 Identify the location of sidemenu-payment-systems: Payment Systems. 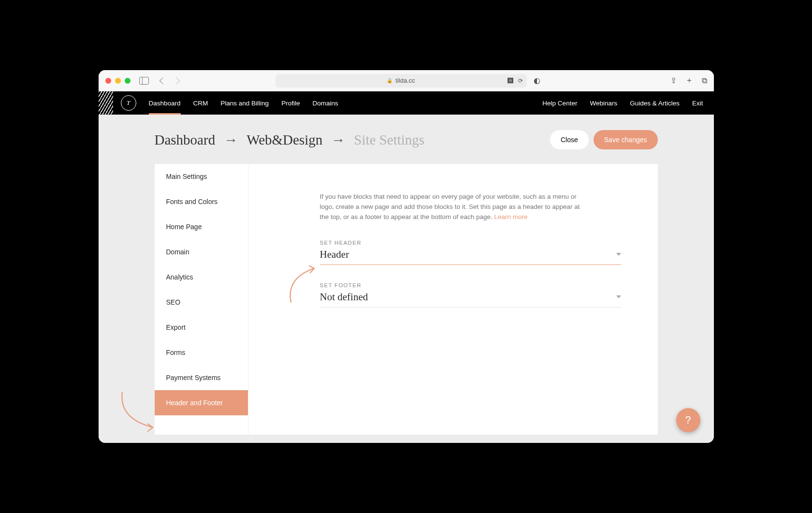
(201, 378).